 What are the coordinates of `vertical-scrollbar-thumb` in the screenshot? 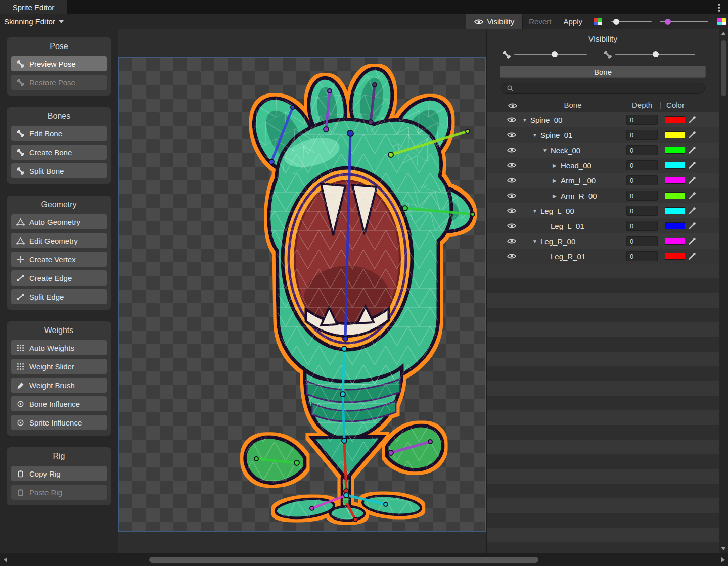 It's located at (724, 68).